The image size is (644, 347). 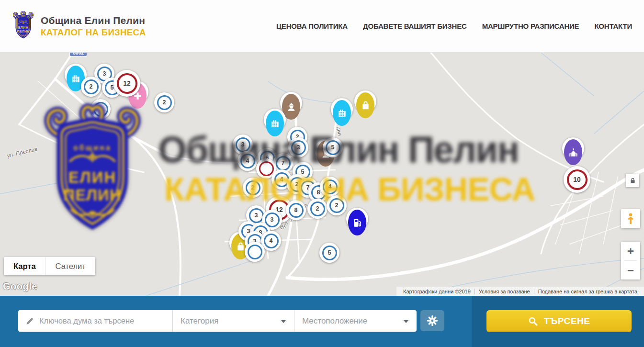 I want to click on lock-icon, so click(x=633, y=181).